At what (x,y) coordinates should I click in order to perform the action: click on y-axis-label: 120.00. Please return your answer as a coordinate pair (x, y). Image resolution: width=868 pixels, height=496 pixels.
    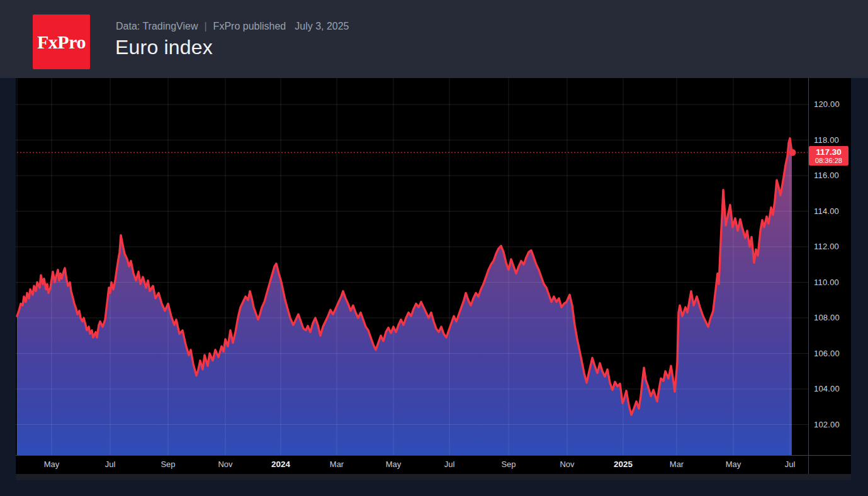
    Looking at the image, I should click on (827, 104).